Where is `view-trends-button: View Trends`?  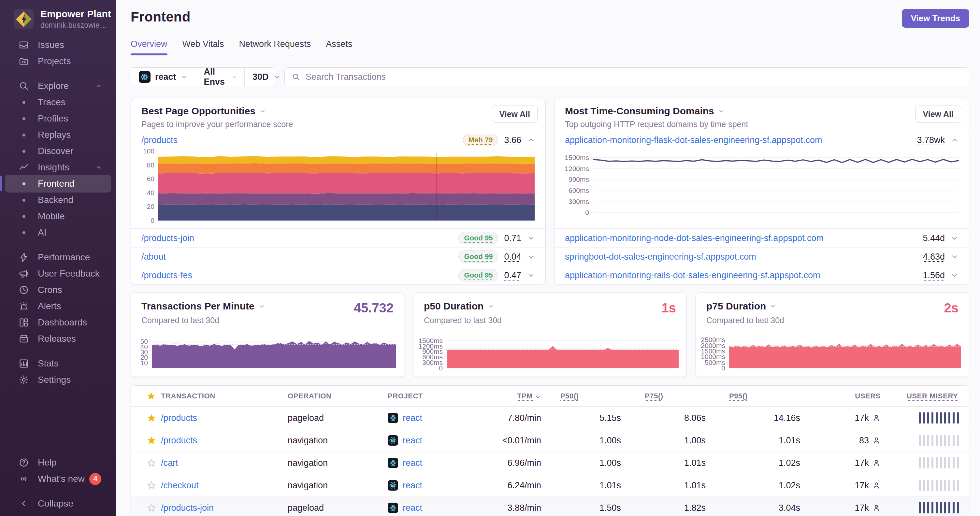 view-trends-button: View Trends is located at coordinates (935, 18).